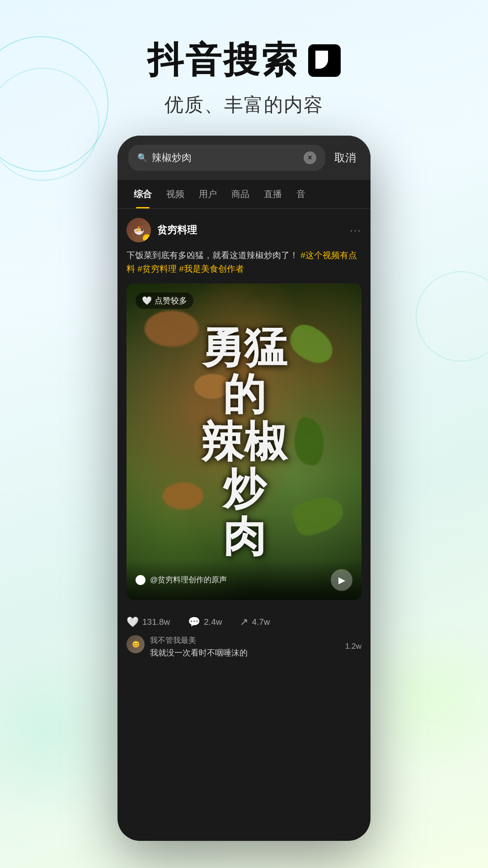 This screenshot has height=868, width=488. I want to click on audio-info: @贫穷料理创作的原声, so click(181, 580).